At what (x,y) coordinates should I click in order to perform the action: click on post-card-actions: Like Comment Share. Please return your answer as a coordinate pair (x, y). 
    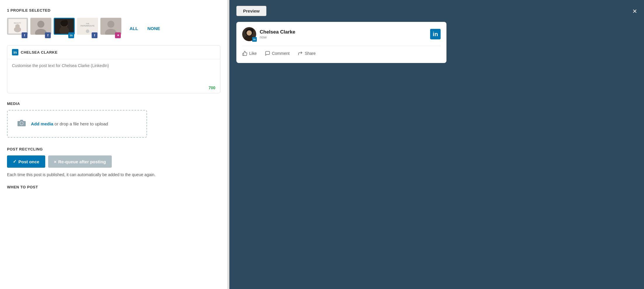
    Looking at the image, I should click on (341, 52).